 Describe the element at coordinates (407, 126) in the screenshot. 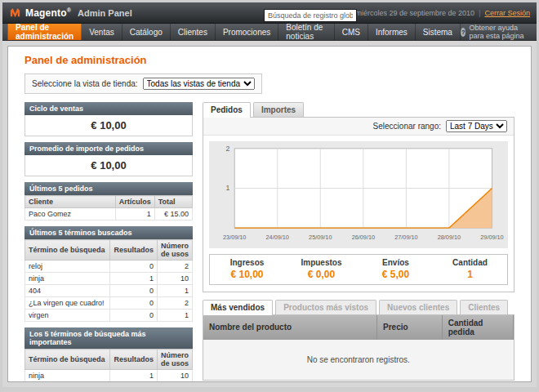

I see `range-label: Seleccionar rango:` at that location.